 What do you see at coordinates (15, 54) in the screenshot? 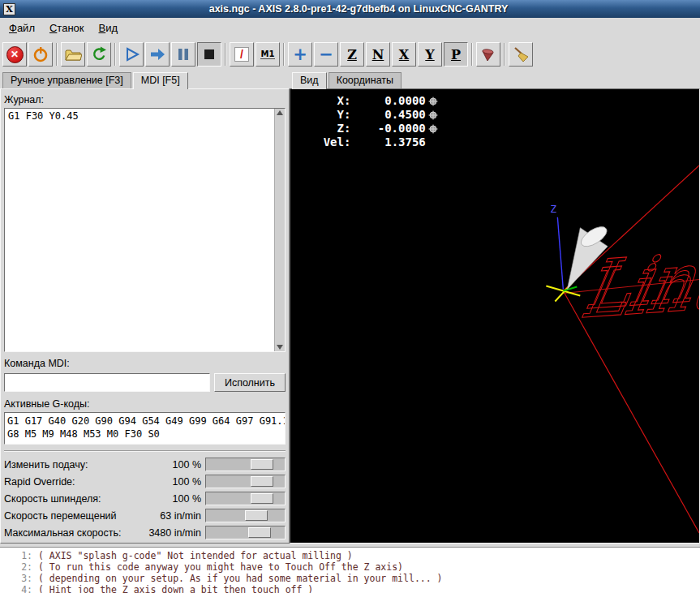
I see `estop-button: ✕` at bounding box center [15, 54].